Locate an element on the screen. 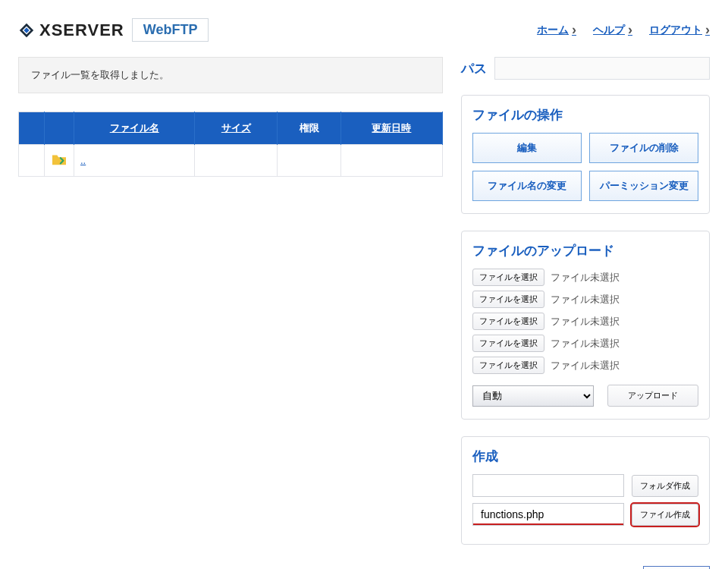  col-checkbox is located at coordinates (32, 129).